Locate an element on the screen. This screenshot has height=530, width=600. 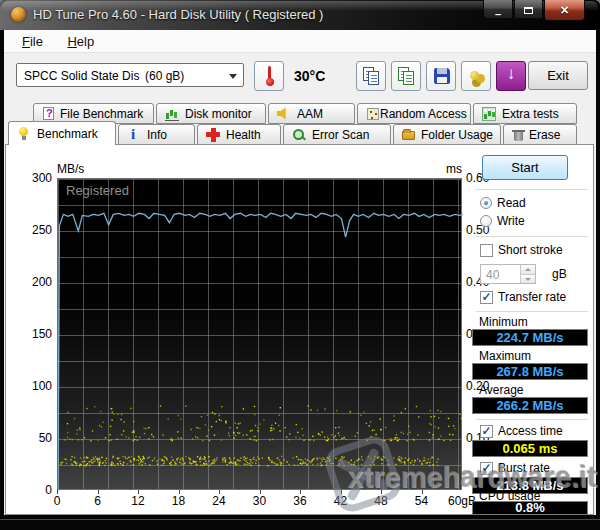
average-label: Average is located at coordinates (501, 390).